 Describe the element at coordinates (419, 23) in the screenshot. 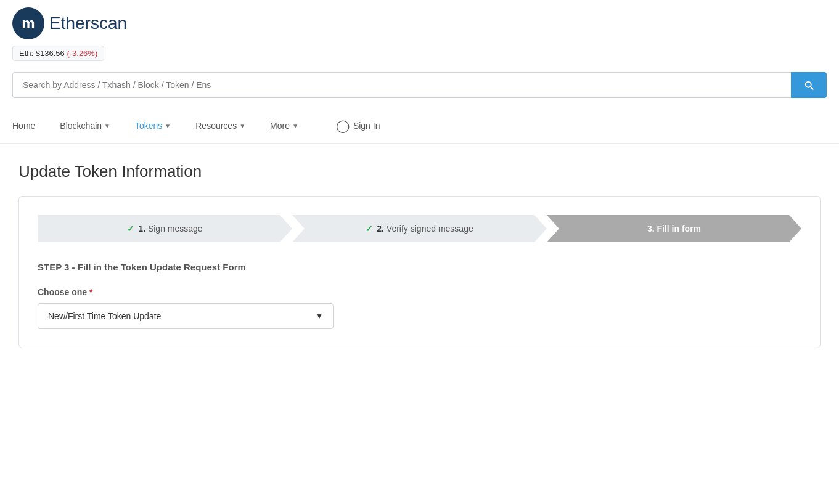

I see `logo-row: m Etherscan` at that location.